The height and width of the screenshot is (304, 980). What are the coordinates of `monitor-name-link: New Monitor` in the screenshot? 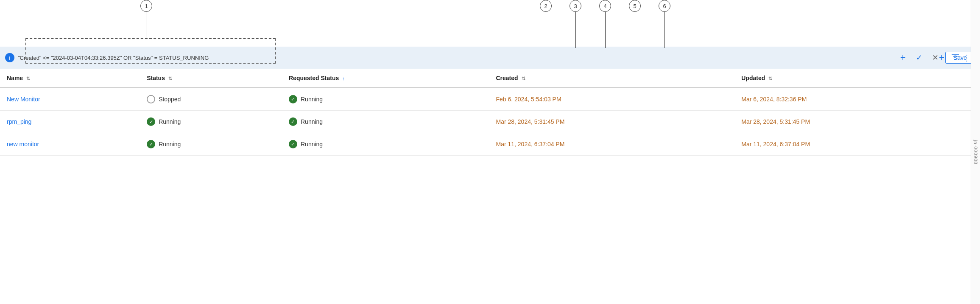 It's located at (24, 99).